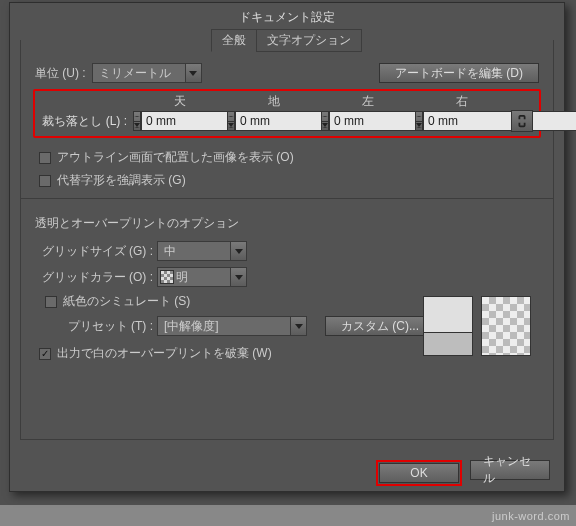 The width and height of the screenshot is (576, 526). What do you see at coordinates (367, 121) in the screenshot?
I see `bleed-left-input` at bounding box center [367, 121].